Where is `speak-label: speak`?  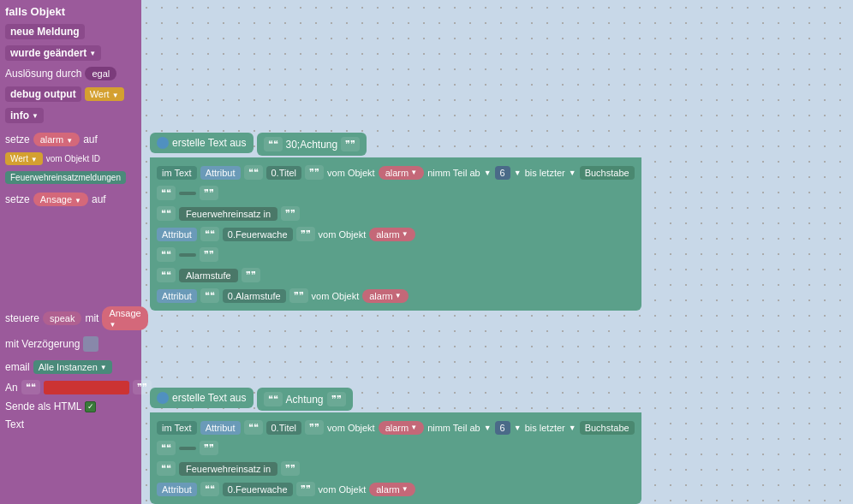 speak-label: speak is located at coordinates (62, 318).